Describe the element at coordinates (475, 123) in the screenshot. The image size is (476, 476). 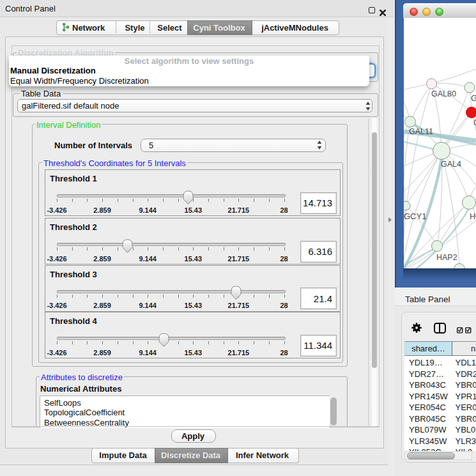
I see `svg-text: C` at that location.